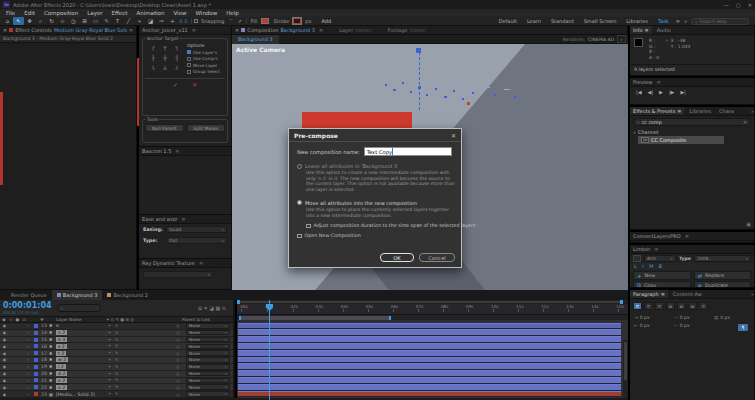 The image size is (755, 400). I want to click on anchor-option-row: Group Select, so click(204, 72).